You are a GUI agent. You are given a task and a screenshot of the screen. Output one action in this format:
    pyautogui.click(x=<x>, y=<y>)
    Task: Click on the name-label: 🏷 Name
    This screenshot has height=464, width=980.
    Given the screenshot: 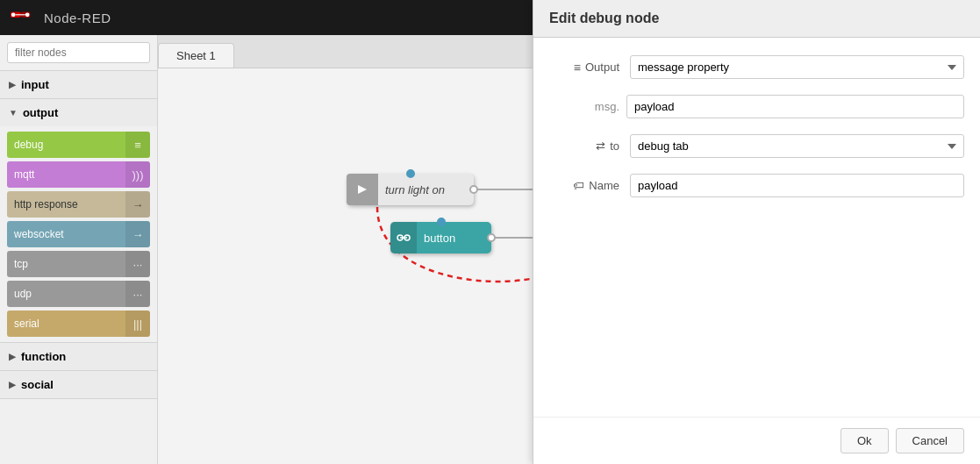 What is the action you would take?
    pyautogui.click(x=584, y=186)
    